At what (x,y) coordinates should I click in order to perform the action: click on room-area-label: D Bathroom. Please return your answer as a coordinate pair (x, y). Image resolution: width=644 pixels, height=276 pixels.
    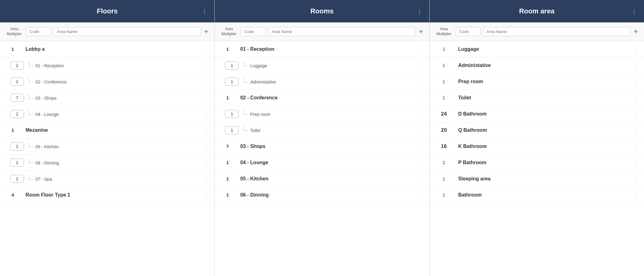
    Looking at the image, I should click on (542, 114).